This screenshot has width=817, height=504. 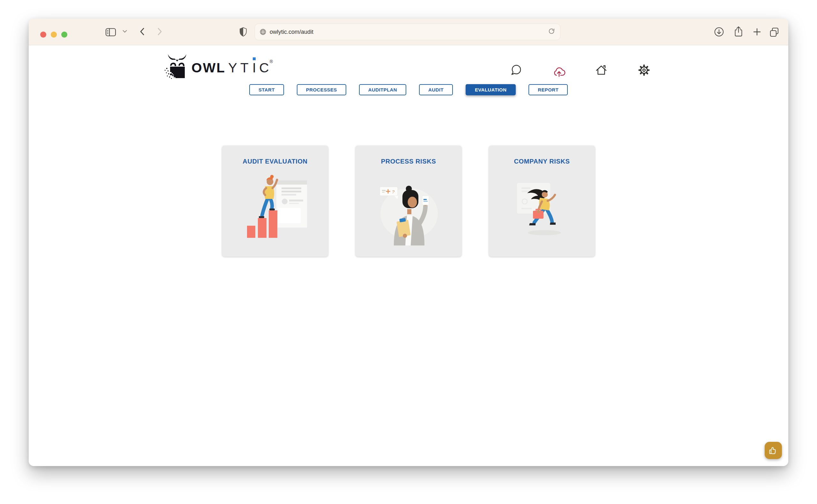 What do you see at coordinates (254, 68) in the screenshot?
I see `logo-letter-i: I` at bounding box center [254, 68].